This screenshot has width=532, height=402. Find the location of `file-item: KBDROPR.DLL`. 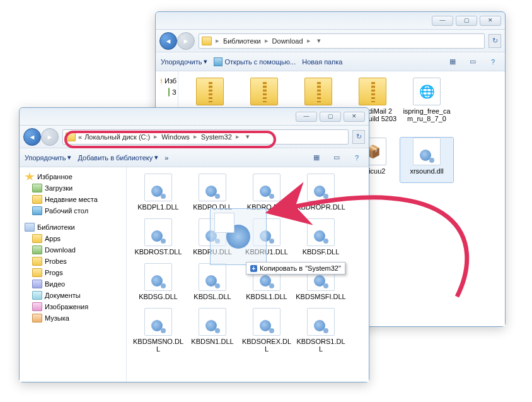

file-item: KBDROPR.DLL is located at coordinates (321, 192).